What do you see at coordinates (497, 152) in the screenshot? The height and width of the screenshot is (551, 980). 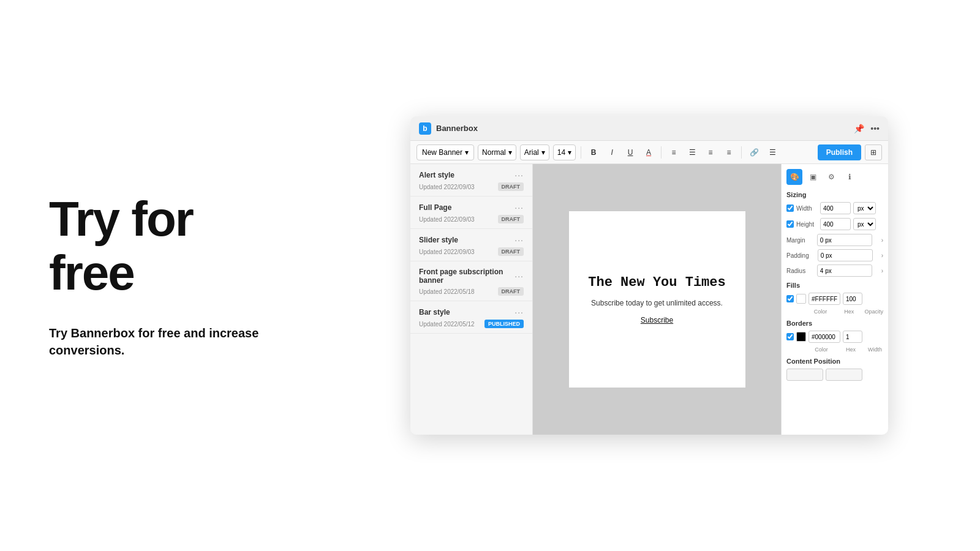 I see `style-select: Normal ▾` at bounding box center [497, 152].